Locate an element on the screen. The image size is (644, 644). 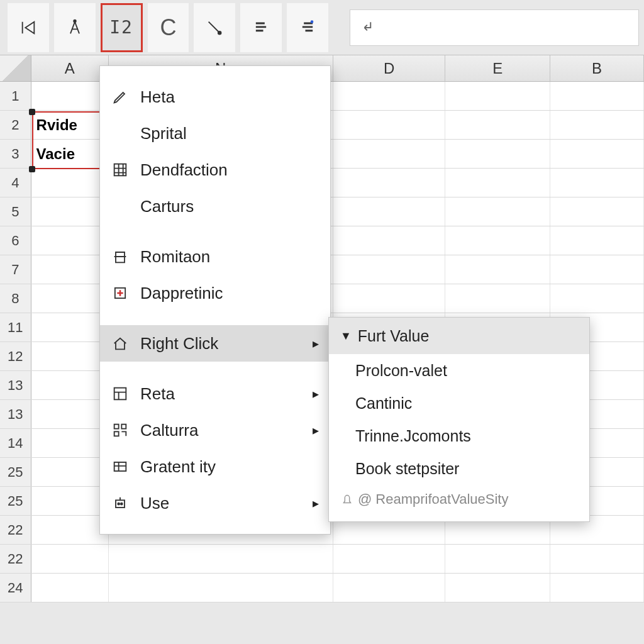
menu-item-dendfaction: Dendfaction is located at coordinates (215, 170).